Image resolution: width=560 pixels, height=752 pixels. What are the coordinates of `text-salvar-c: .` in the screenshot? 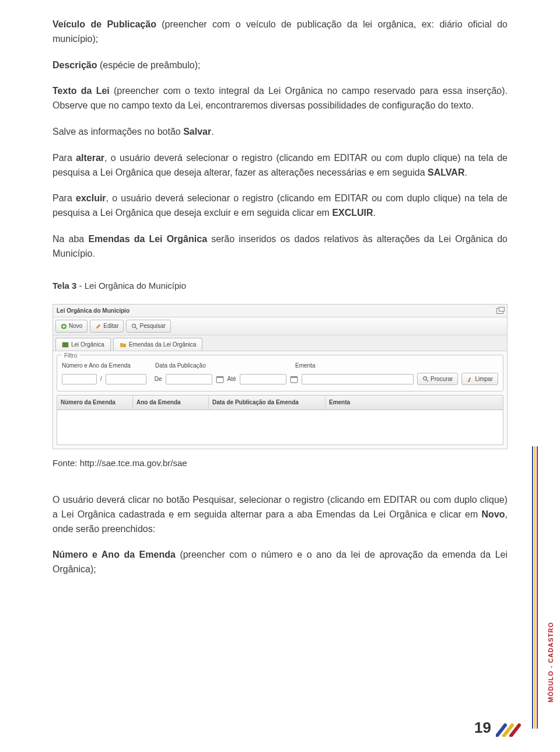 It's located at (212, 132).